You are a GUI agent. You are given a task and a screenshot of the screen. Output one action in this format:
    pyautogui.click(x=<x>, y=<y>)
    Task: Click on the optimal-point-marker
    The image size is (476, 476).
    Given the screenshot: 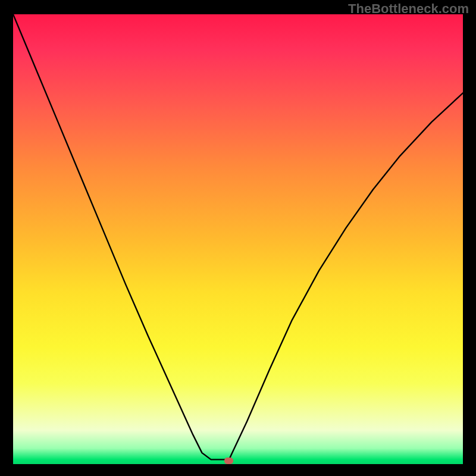 What is the action you would take?
    pyautogui.click(x=228, y=461)
    